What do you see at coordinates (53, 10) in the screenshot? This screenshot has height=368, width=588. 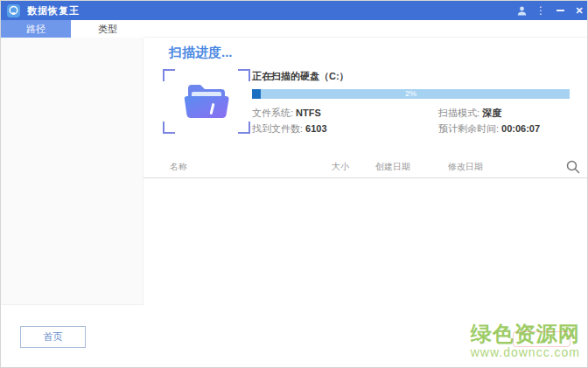 I see `window-title: 数据恢复王` at bounding box center [53, 10].